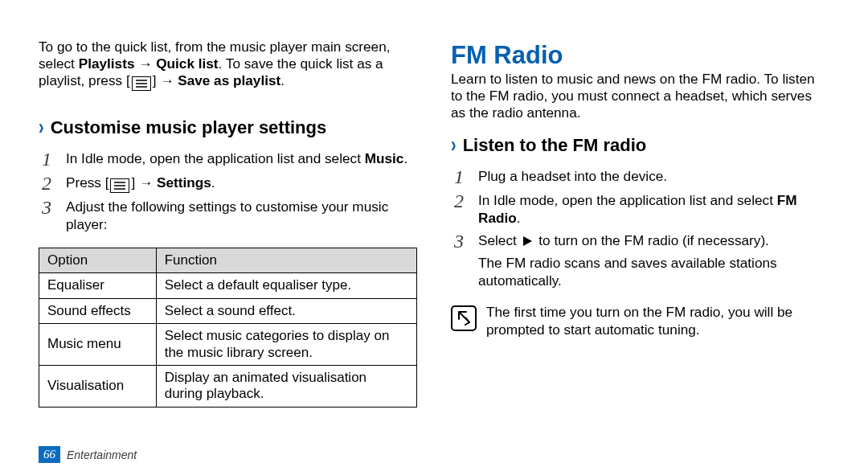 The height and width of the screenshot is (471, 868). What do you see at coordinates (228, 183) in the screenshot?
I see `step-2: Press [] → Settings.` at bounding box center [228, 183].